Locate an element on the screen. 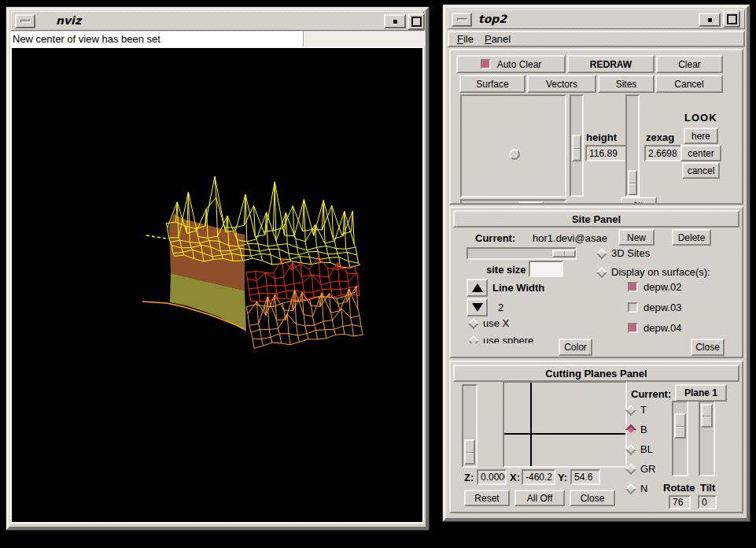  use-sphere-option-clipped: use sphere is located at coordinates (517, 339).